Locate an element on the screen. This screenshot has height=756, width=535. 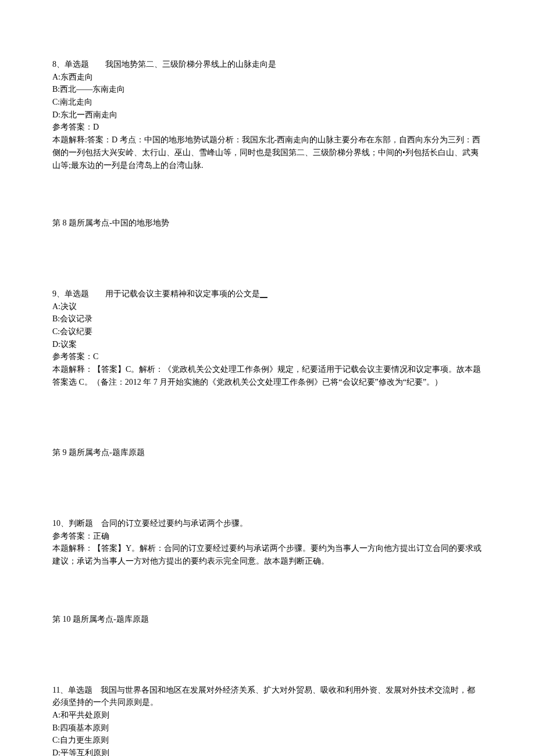
question-9-option-c: C:会议纪要 is located at coordinates (268, 332).